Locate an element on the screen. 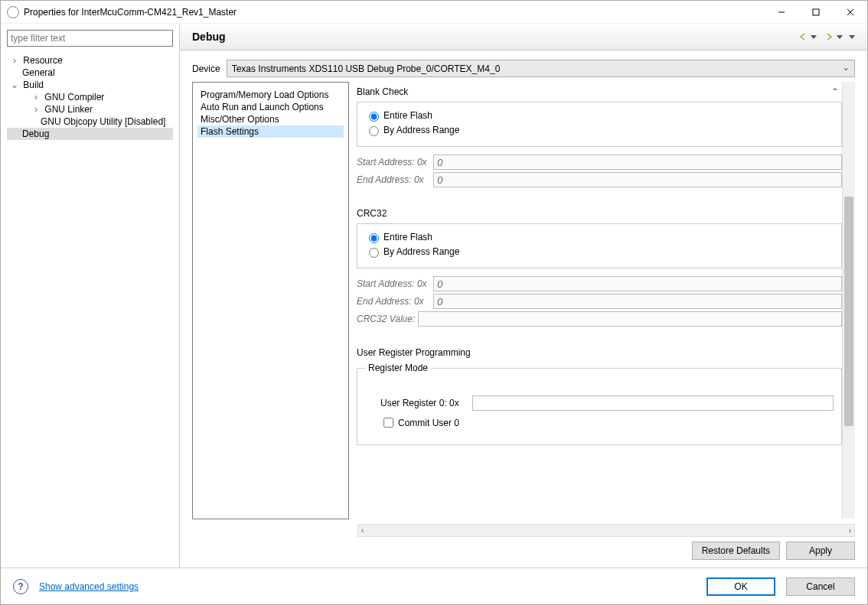 The height and width of the screenshot is (605, 868). help-icon: ? is located at coordinates (21, 587).